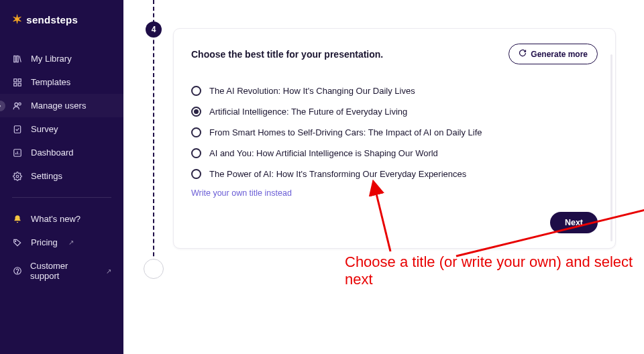 Image resolution: width=644 pixels, height=354 pixels. Describe the element at coordinates (523, 54) in the screenshot. I see `refresh-icon` at that location.